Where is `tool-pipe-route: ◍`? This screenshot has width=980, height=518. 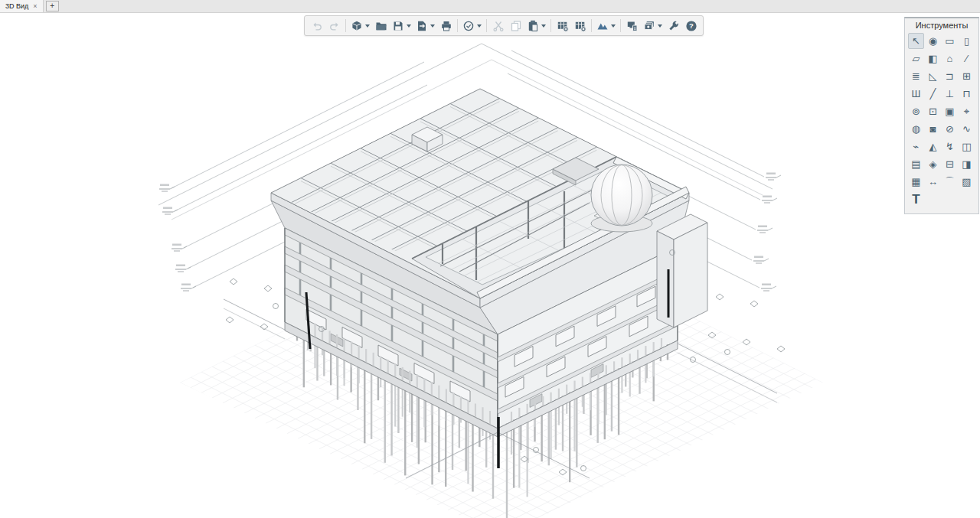
tool-pipe-route: ◍ is located at coordinates (916, 129).